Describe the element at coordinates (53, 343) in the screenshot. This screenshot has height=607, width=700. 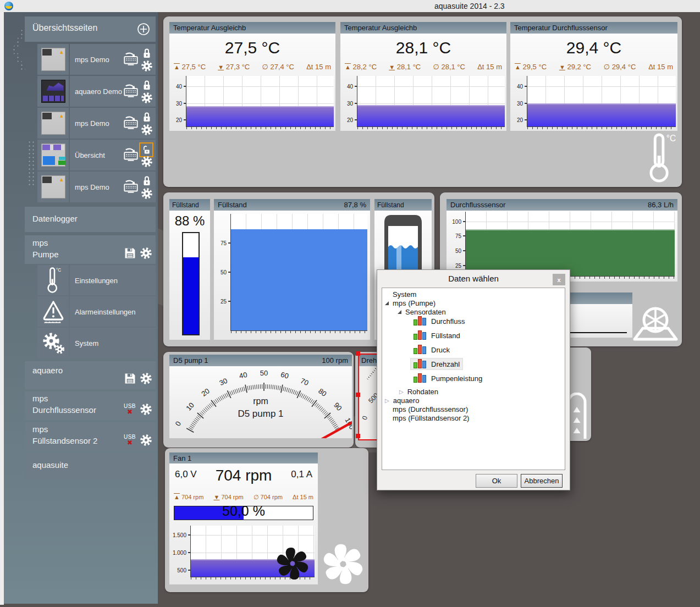
I see `gears-icon` at that location.